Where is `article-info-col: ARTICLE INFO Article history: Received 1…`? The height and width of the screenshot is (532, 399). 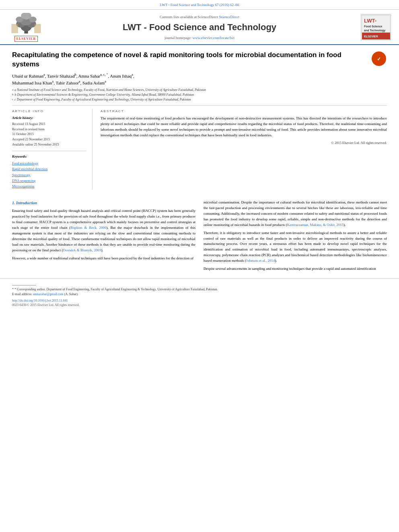 article-info-col: ARTICLE INFO Article history: Received 1… is located at coordinates (52, 149).